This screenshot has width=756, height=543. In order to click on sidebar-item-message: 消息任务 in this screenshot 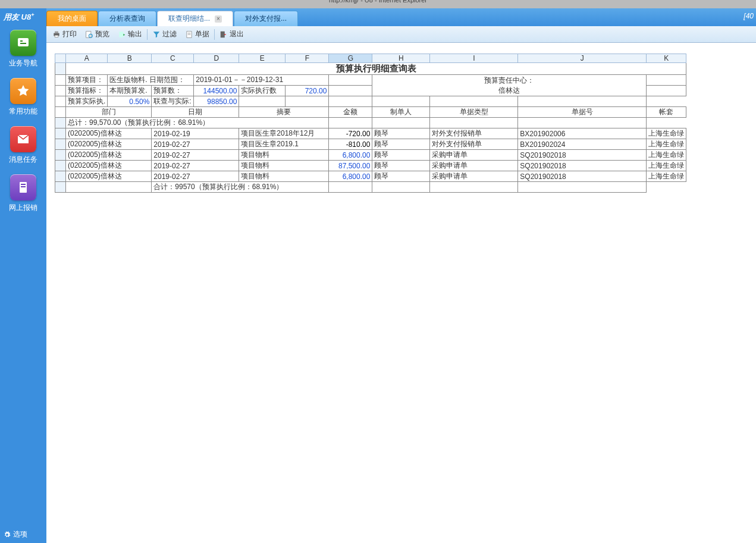, I will do `click(23, 145)`.